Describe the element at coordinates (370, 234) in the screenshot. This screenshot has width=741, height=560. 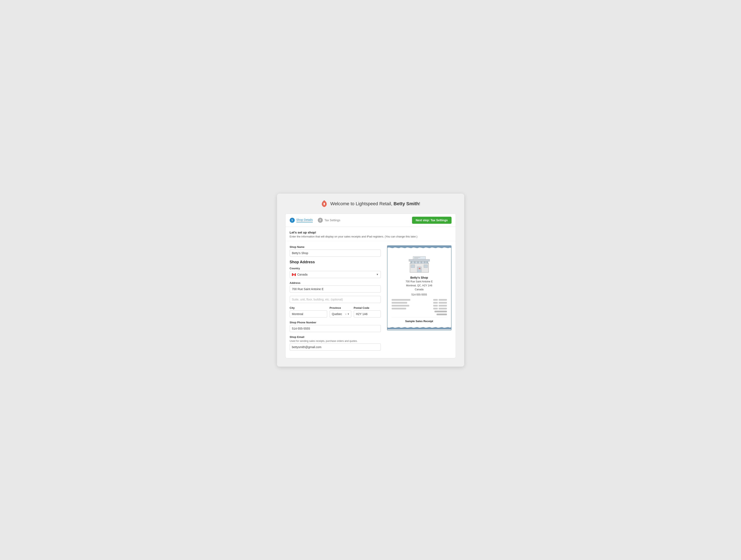
I see `intro-section: Let's set up shop! Enter the information…` at that location.